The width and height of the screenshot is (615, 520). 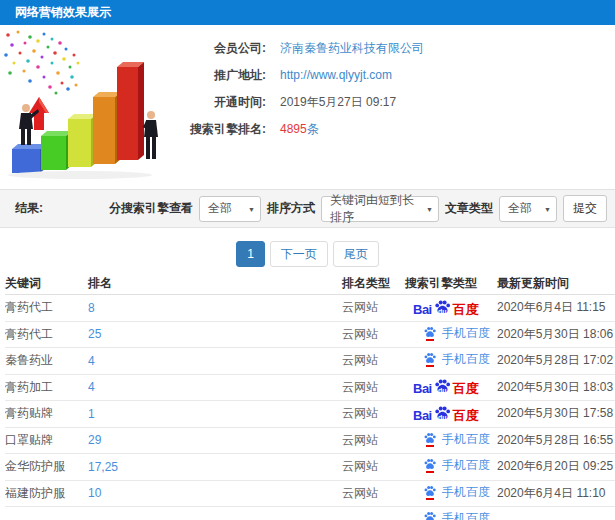 I want to click on info-row-url: 推广地址: http://www.qlyyjt.com, so click(x=396, y=75).